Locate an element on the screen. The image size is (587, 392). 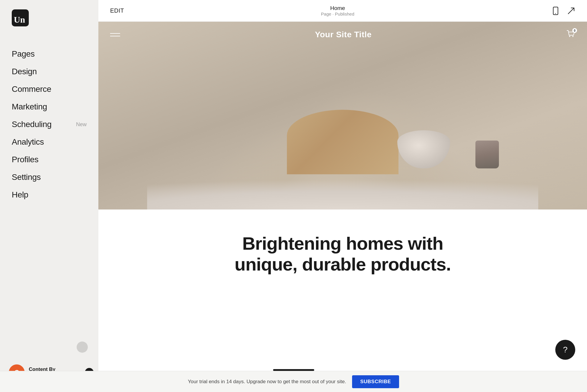
sidebar-item-design: Design is located at coordinates (49, 72).